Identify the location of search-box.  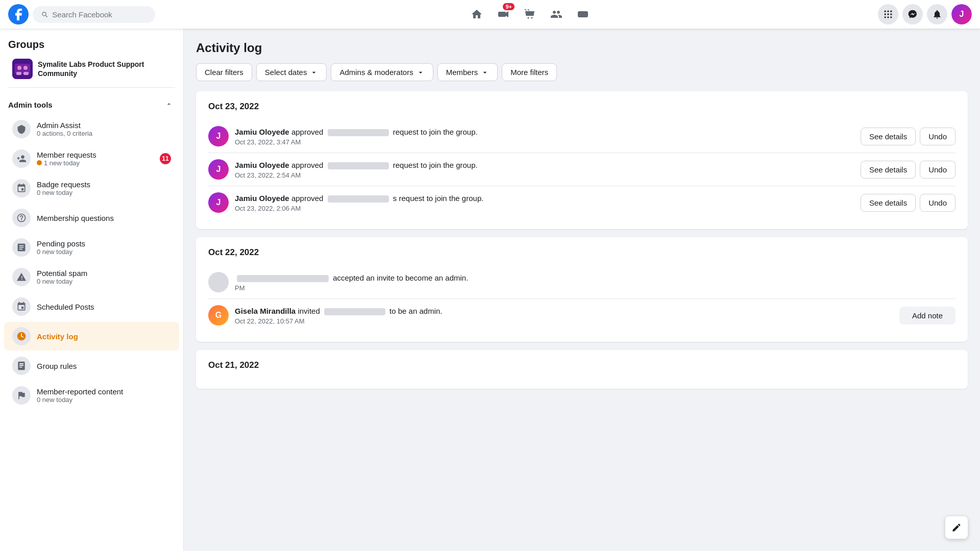
(94, 14).